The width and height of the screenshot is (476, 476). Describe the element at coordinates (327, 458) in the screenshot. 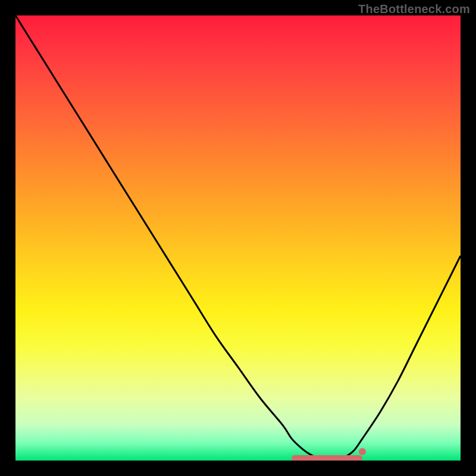

I see `optimal-range-marker` at that location.